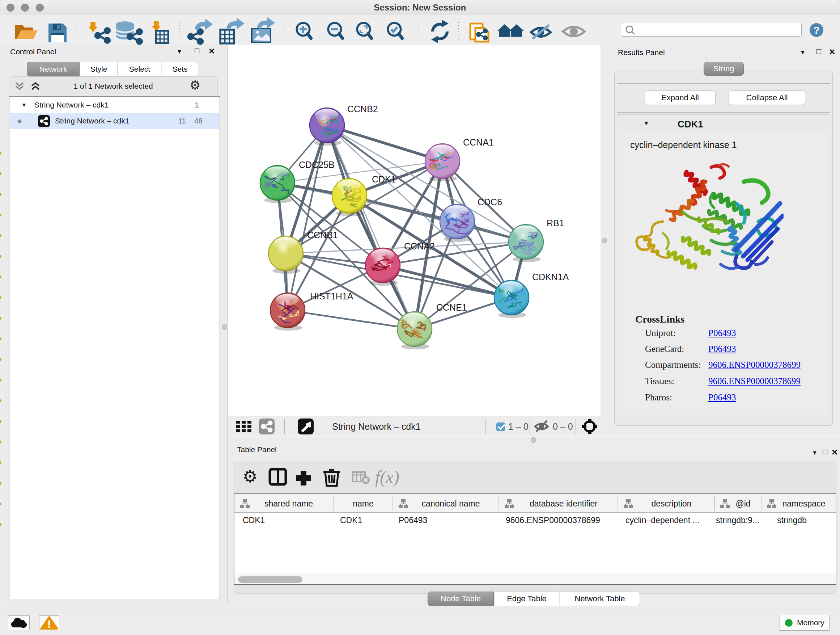 Image resolution: width=840 pixels, height=635 pixels. I want to click on svg-text: String Network – cdk1, so click(377, 426).